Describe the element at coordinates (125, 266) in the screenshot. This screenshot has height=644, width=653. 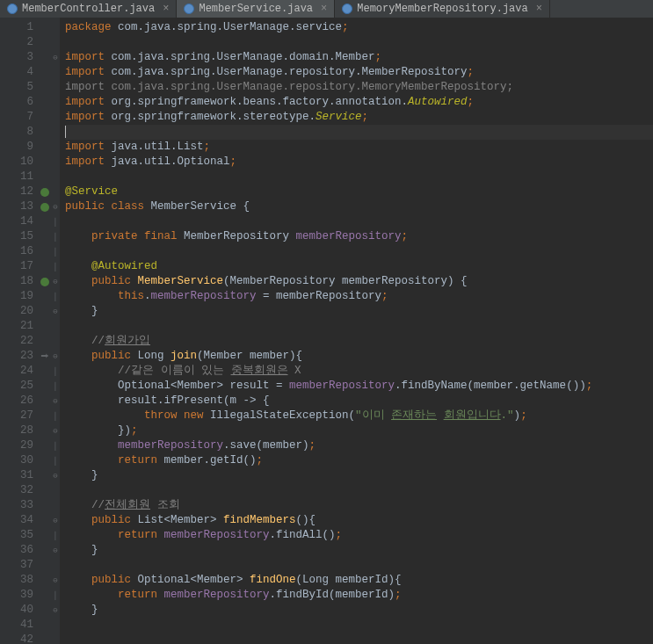
I see `annotation: @Autowired` at that location.